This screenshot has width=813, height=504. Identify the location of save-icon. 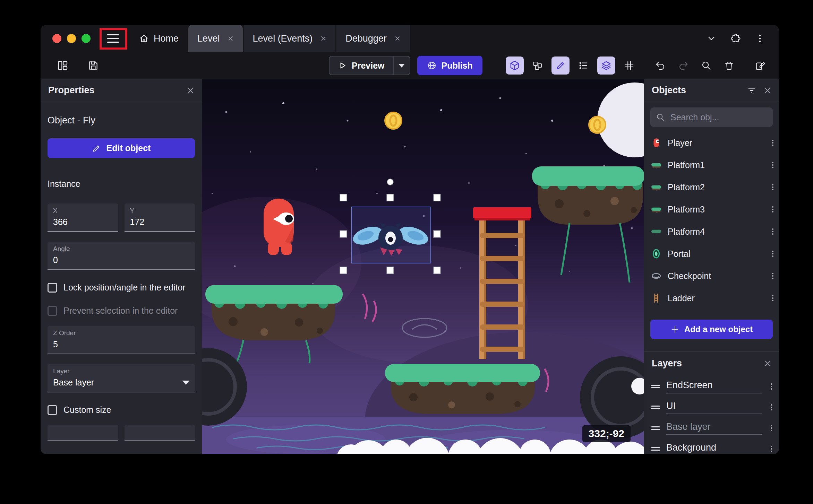
(93, 66).